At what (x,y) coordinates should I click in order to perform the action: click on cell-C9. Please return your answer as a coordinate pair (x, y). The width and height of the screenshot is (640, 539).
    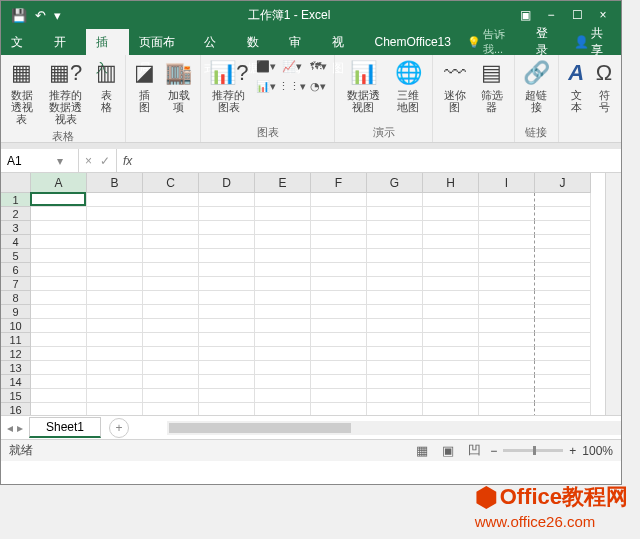
    Looking at the image, I should click on (171, 312).